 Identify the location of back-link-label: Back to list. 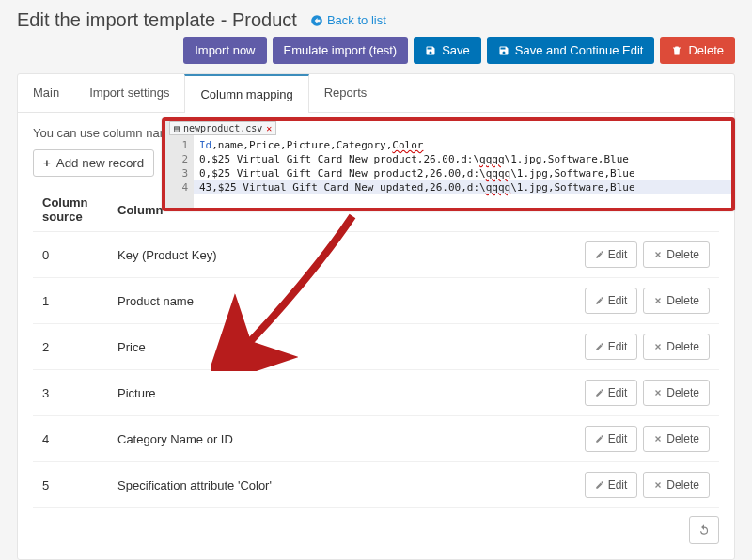
(357, 21).